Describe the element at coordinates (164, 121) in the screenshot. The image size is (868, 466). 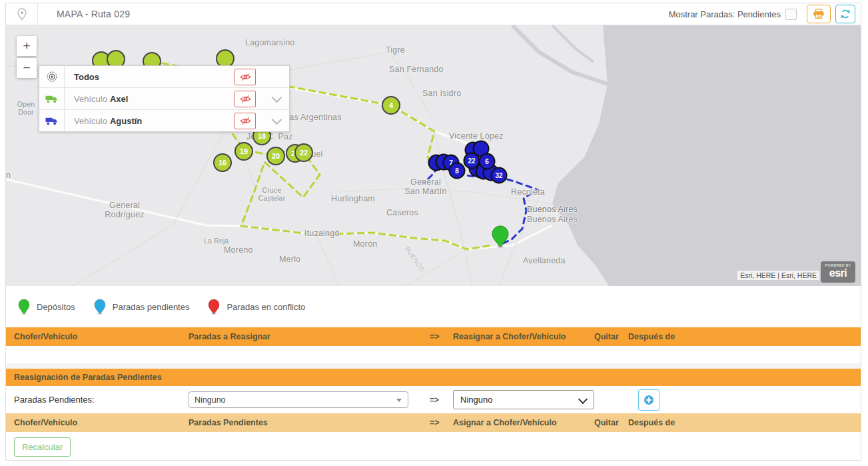
I see `vehicle-row-agustin: VehículoAgustín` at that location.